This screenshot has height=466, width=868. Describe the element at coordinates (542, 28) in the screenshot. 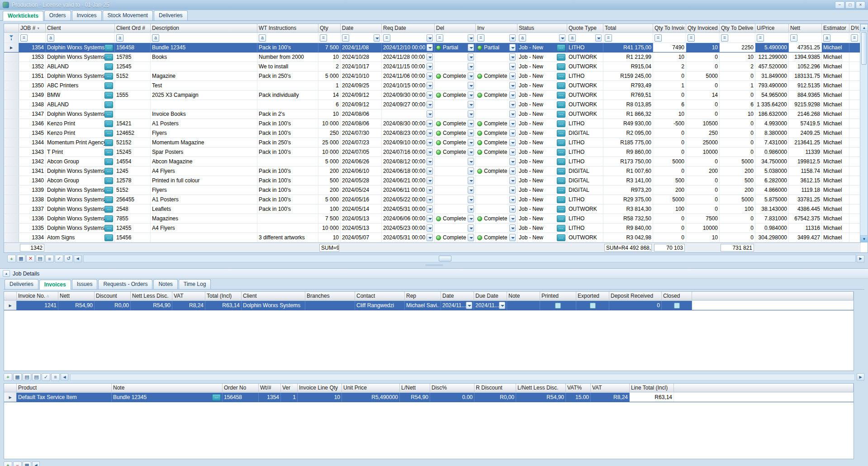

I see `column-header-status: Status` at that location.